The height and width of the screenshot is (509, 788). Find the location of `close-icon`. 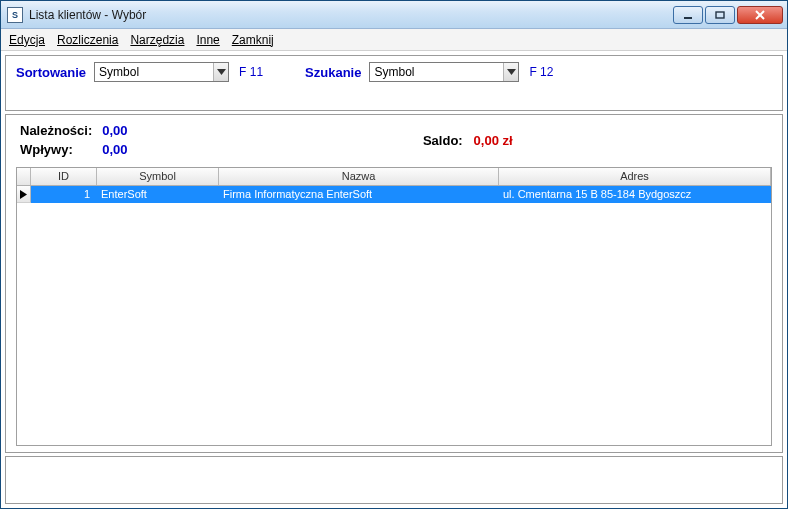

close-icon is located at coordinates (760, 15).